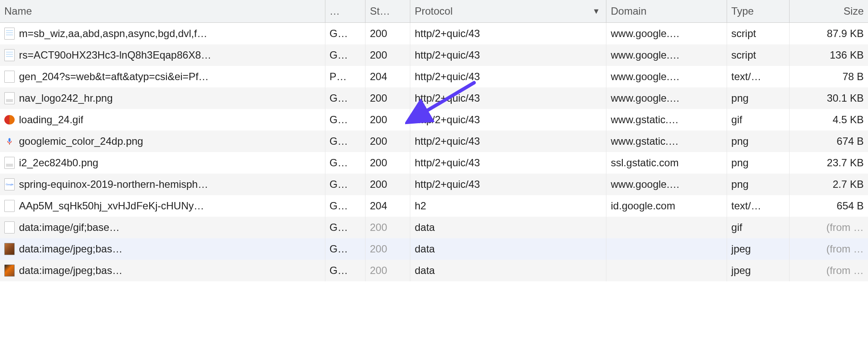  What do you see at coordinates (162, 77) in the screenshot?
I see `cell-name: gen_204?s=web&t=aft&atyp=csi&ei=Pf…` at bounding box center [162, 77].